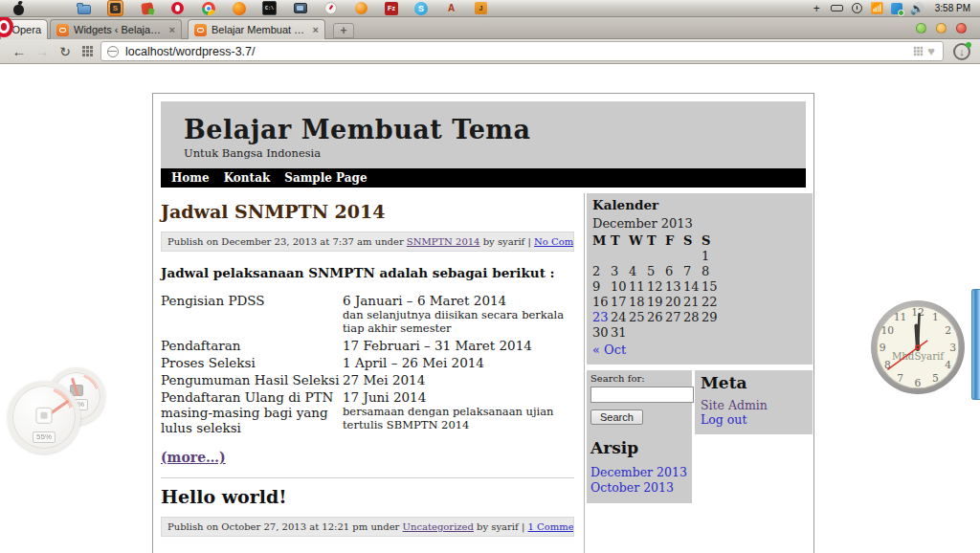 The width and height of the screenshot is (980, 553). Describe the element at coordinates (657, 301) in the screenshot. I see `calendar-week-row: 16171819202122` at that location.